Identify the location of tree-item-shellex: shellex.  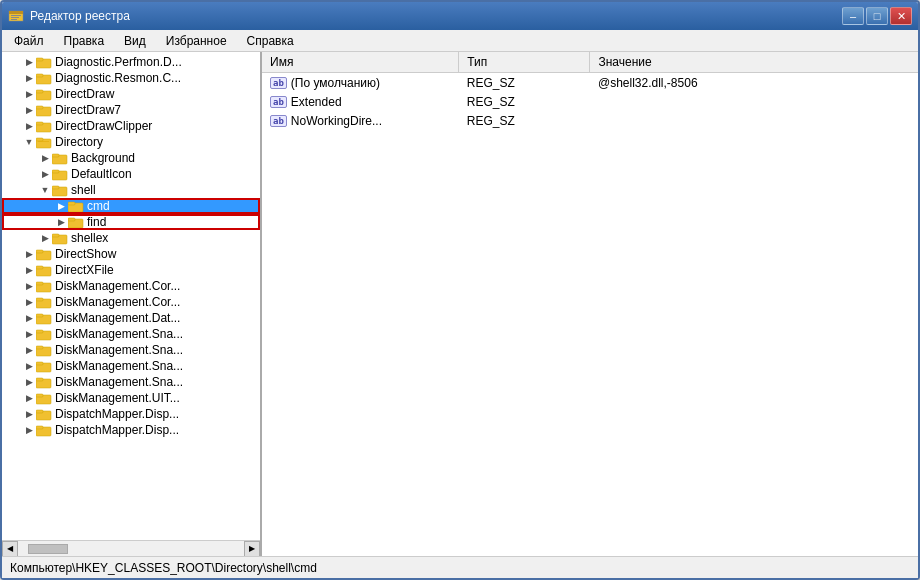
(131, 238).